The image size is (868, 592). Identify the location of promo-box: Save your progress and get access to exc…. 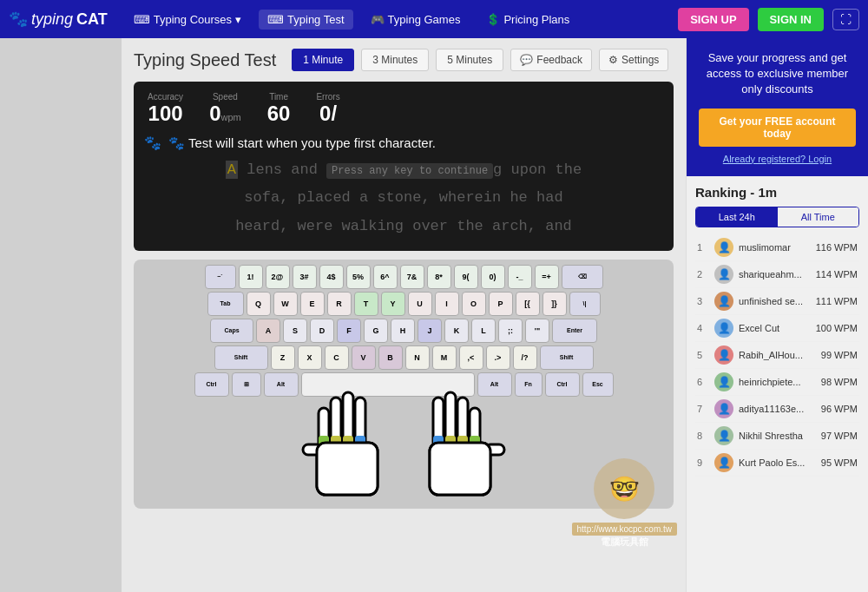
(778, 108).